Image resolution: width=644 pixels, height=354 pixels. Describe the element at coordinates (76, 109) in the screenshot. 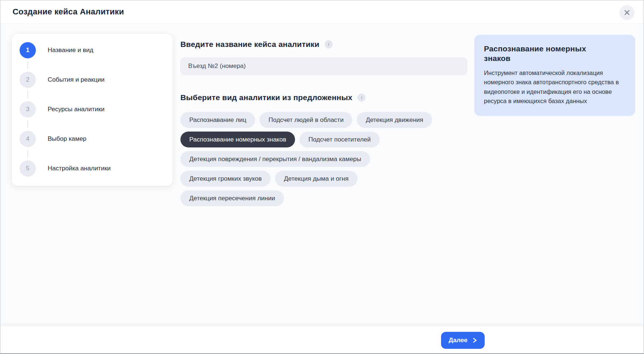

I see `step-label: Ресурсы аналитики` at that location.